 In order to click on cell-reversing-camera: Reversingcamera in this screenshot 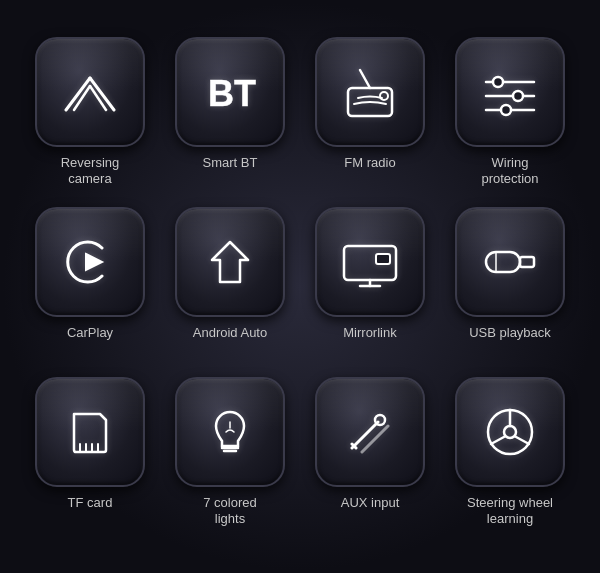, I will do `click(90, 117)`.